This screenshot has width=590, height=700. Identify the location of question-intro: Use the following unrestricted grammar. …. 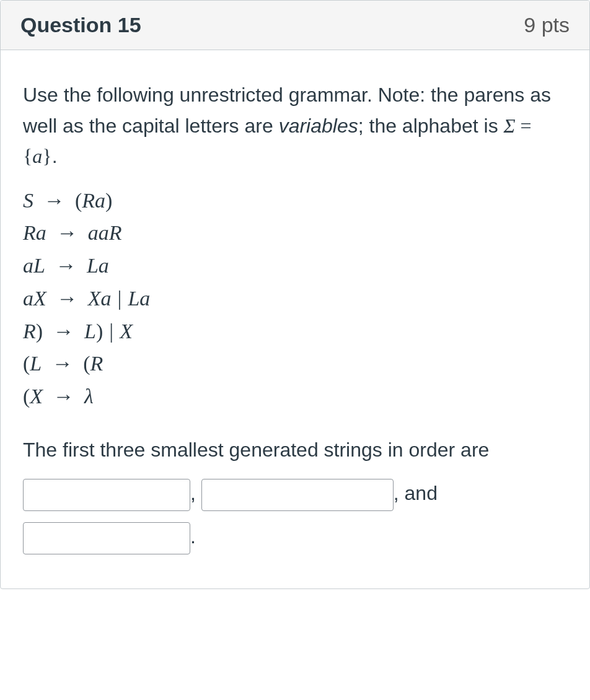
(295, 126).